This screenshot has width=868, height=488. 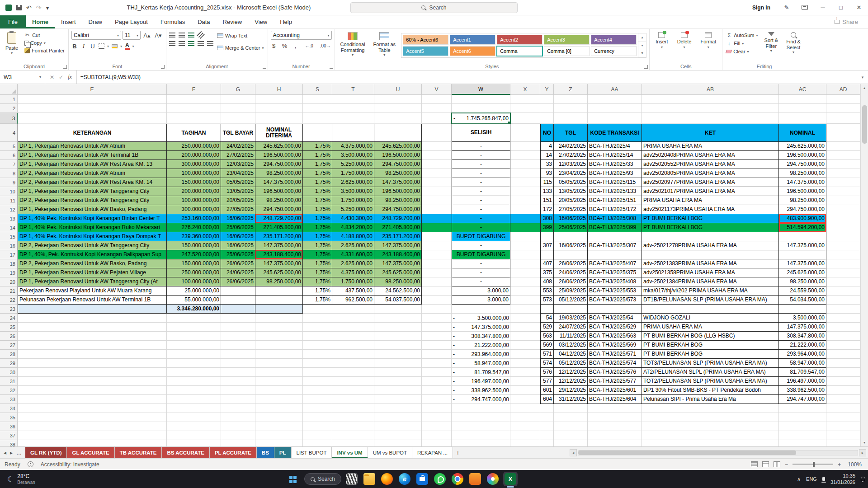 What do you see at coordinates (864, 265) in the screenshot?
I see `vertical-scrollbar: ▴ ▾` at bounding box center [864, 265].